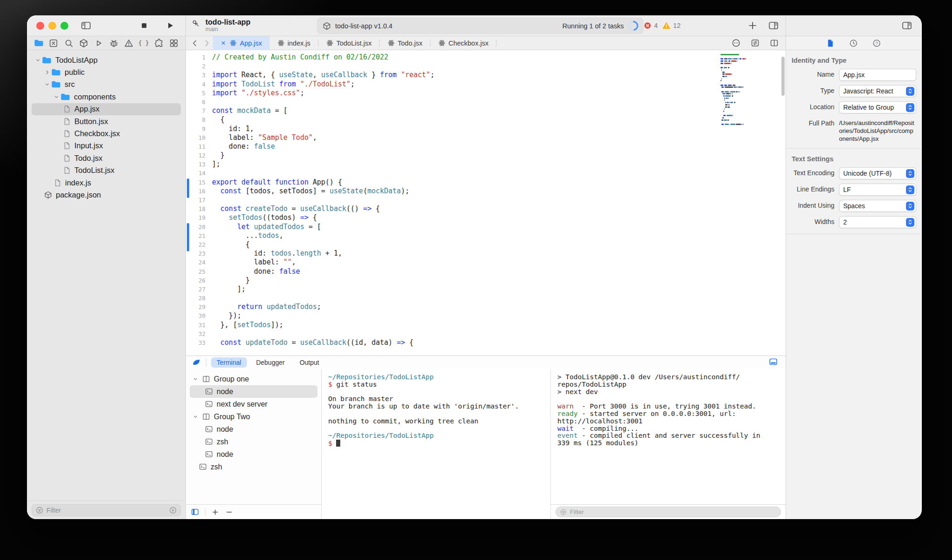  I want to click on activity-status-bar: todo-list-app v1.0.4 Running 1 of 2 task…, so click(480, 26).